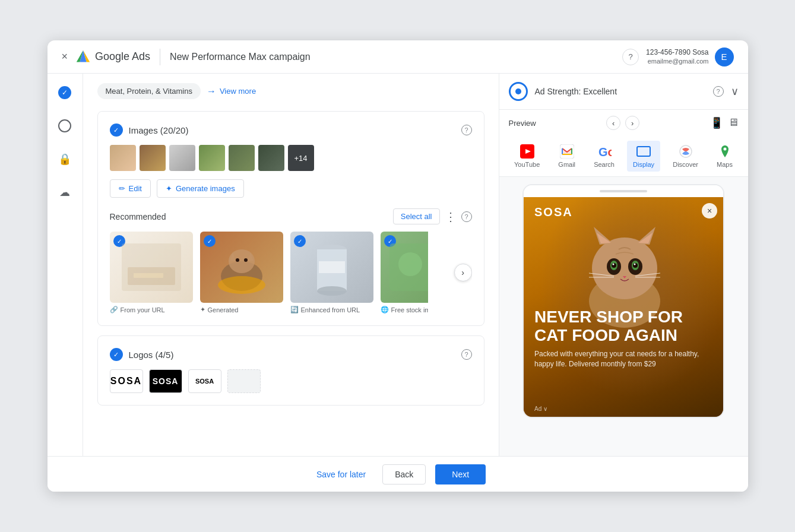 The height and width of the screenshot is (532, 795). Describe the element at coordinates (631, 57) in the screenshot. I see `header-help-icon: ?` at that location.